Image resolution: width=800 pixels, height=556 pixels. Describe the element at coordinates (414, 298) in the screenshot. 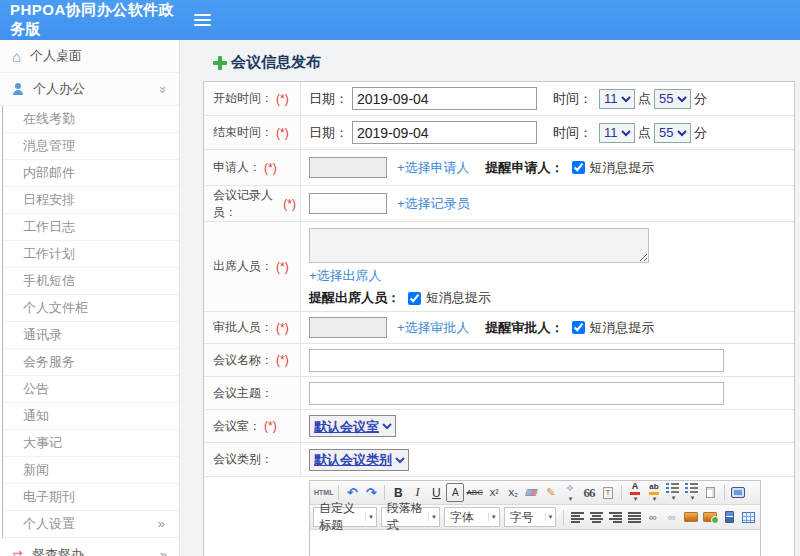

I see `attendees-sms-checkbox` at that location.